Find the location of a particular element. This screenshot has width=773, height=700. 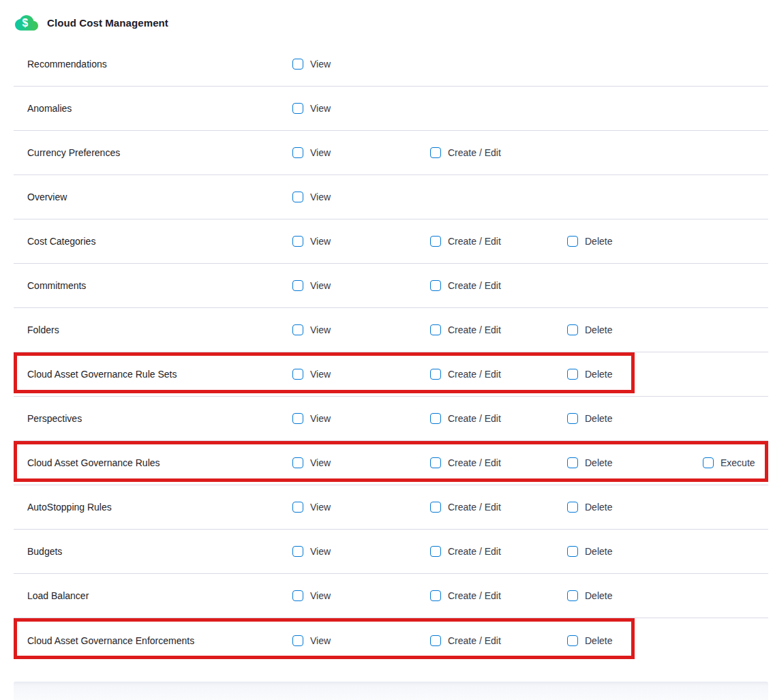

permission-row: Cloud Asset Governance Rules ViewCreate … is located at coordinates (391, 463).